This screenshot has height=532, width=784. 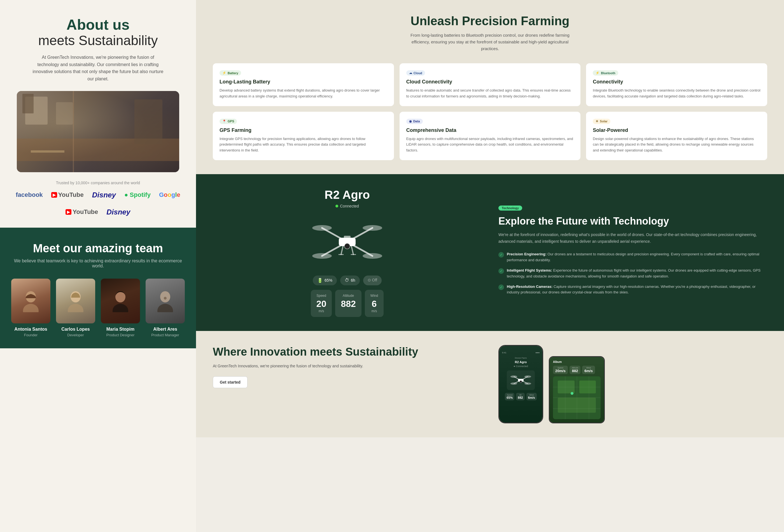 I want to click on logo-facebook: facebook, so click(x=29, y=195).